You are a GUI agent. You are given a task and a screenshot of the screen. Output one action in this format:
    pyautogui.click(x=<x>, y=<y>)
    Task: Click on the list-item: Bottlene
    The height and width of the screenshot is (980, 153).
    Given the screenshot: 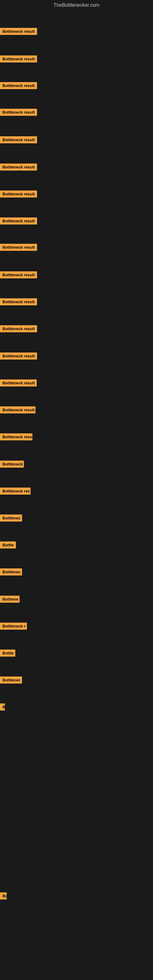 What is the action you would take?
    pyautogui.click(x=10, y=600)
    